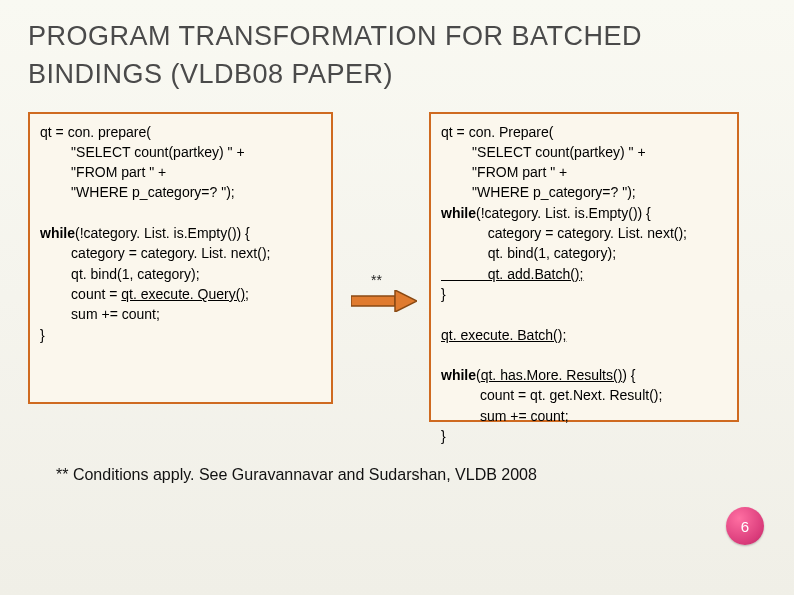 This screenshot has height=595, width=794. What do you see at coordinates (96, 132) in the screenshot?
I see `code-line: qt = con. prepare(` at bounding box center [96, 132].